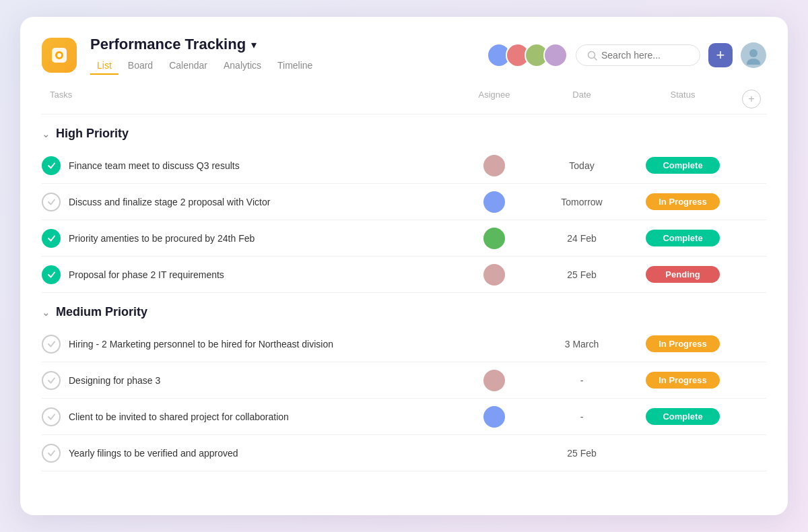  Describe the element at coordinates (248, 453) in the screenshot. I see `task-name-cell: Yearly filings to be verified and approv…` at that location.